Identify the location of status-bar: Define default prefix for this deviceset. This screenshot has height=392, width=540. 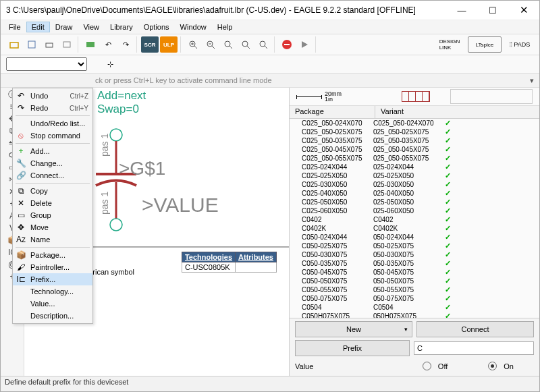
(270, 383).